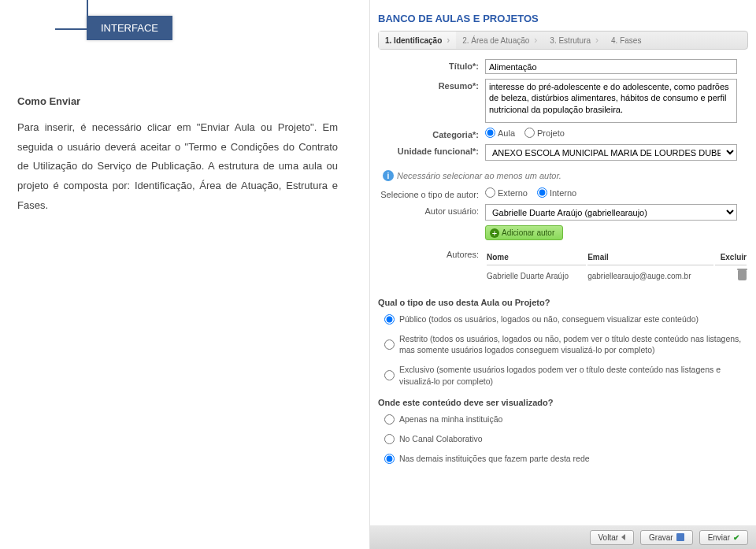  I want to click on autores-label: Autores:, so click(432, 252).